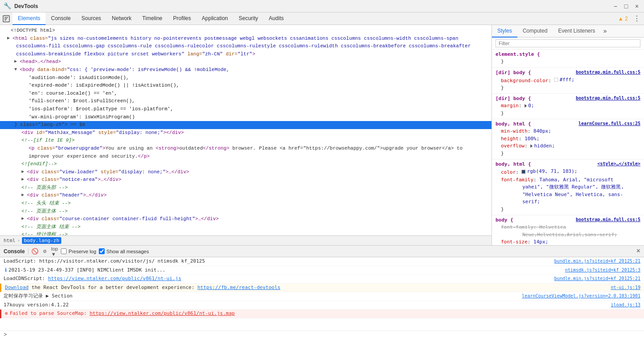  What do you see at coordinates (246, 164) in the screenshot?
I see `html-line: <![endif]-->` at bounding box center [246, 164].